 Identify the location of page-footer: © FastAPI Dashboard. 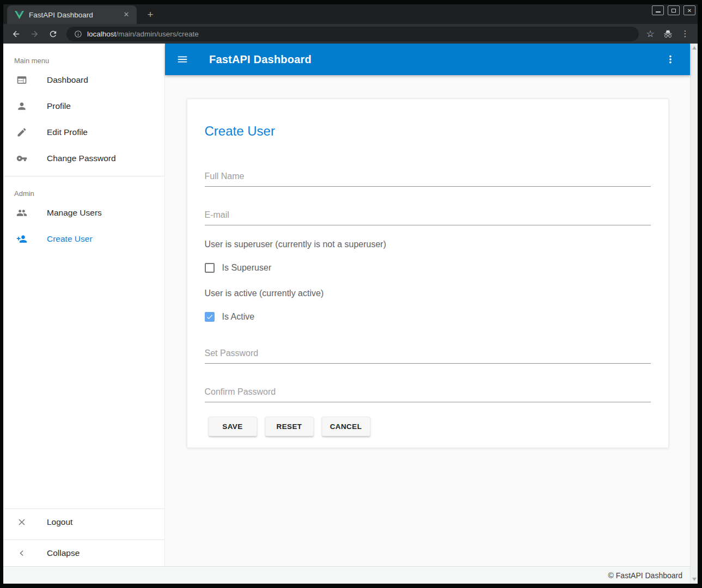
(346, 575).